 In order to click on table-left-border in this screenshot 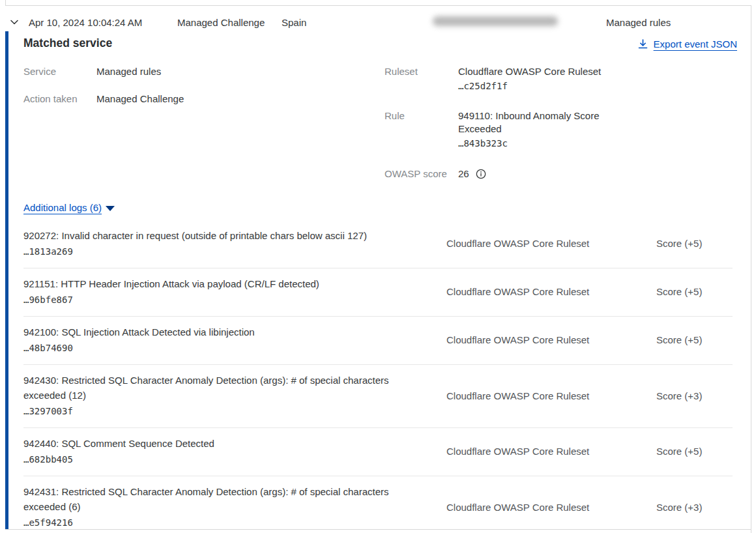, I will do `click(5, 3)`.